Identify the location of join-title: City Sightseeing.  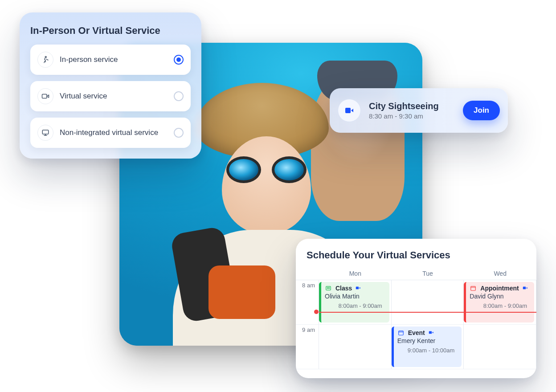
(404, 106).